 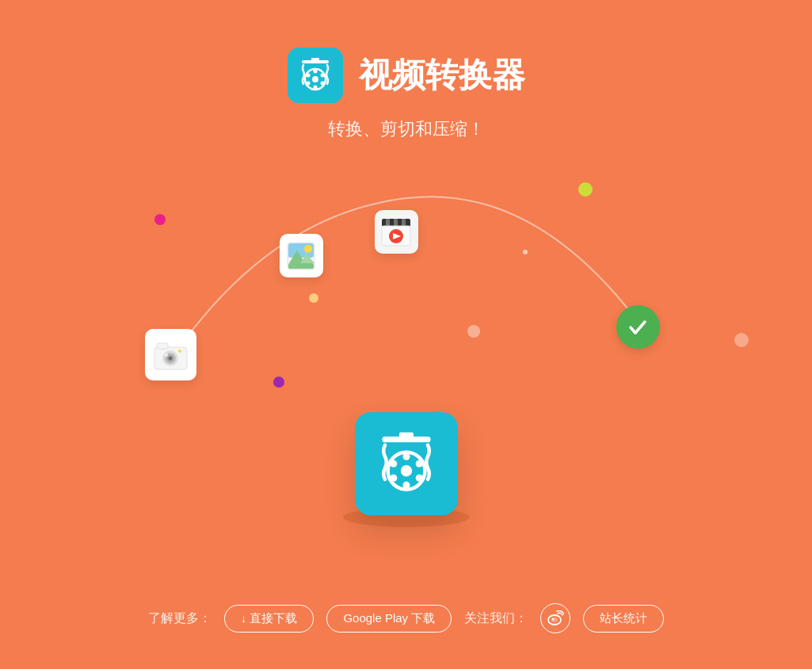 I want to click on center-app-icon, so click(x=406, y=464).